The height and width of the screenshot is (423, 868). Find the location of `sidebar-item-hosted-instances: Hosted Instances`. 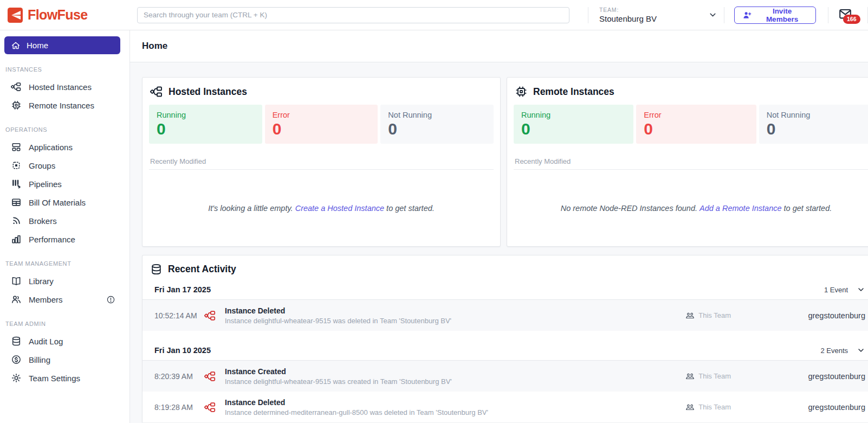

sidebar-item-hosted-instances: Hosted Instances is located at coordinates (65, 87).